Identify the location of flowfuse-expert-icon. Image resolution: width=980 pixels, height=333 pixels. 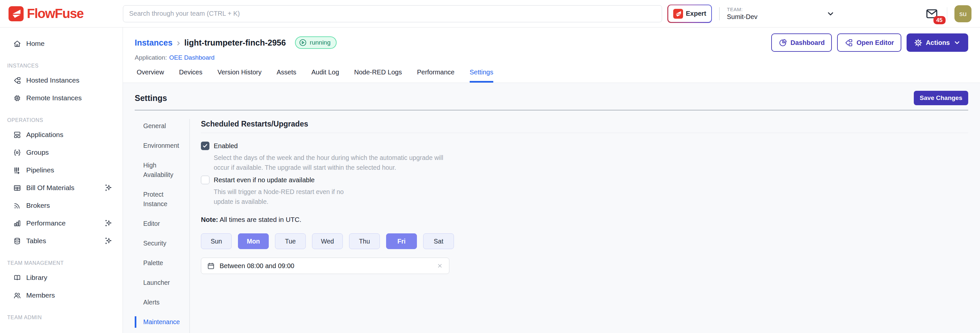
(678, 14).